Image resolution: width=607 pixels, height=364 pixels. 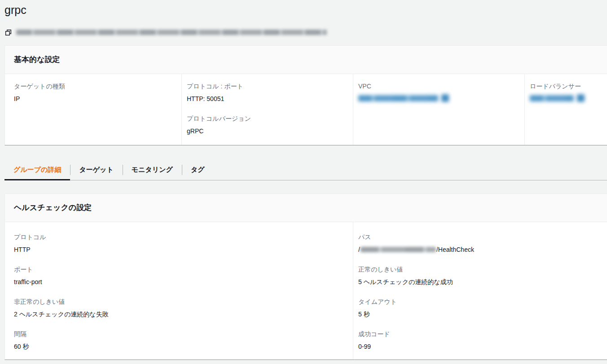 I want to click on field-label: 非正常のしきい値, so click(x=179, y=302).